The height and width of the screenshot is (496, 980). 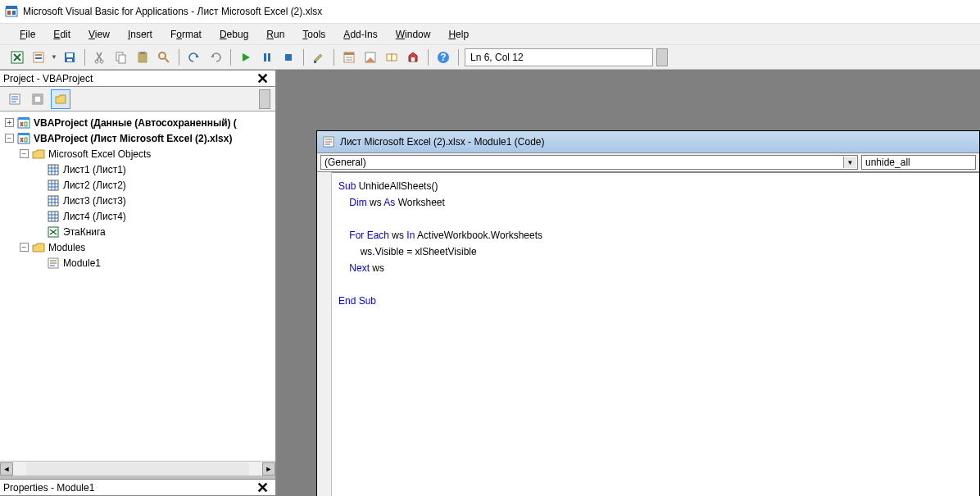 I want to click on project-panel-toolbar, so click(x=138, y=99).